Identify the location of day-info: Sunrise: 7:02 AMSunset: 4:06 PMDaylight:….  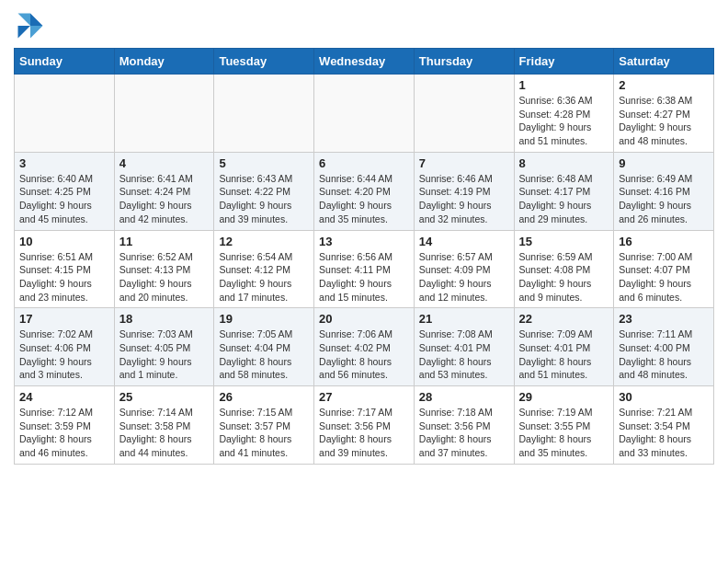
(64, 355).